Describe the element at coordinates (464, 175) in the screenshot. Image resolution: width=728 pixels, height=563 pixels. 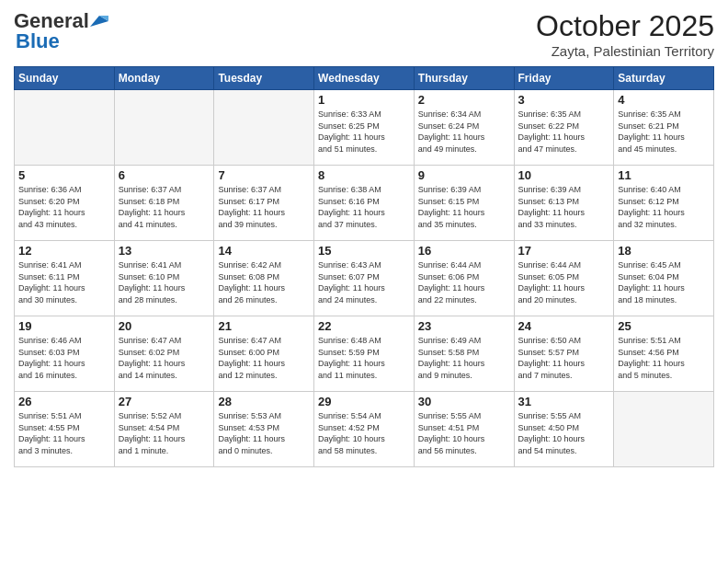
I see `day-number: 9` at that location.